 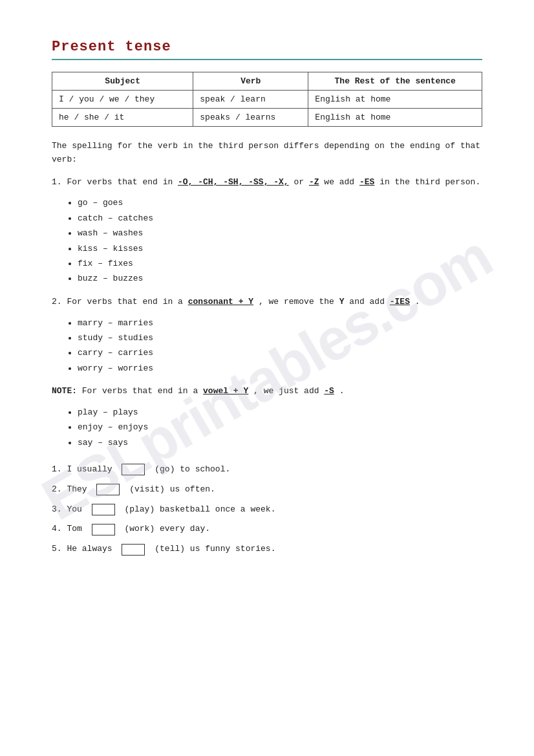 What do you see at coordinates (301, 182) in the screenshot?
I see `rule-1-text-mid: or` at bounding box center [301, 182].